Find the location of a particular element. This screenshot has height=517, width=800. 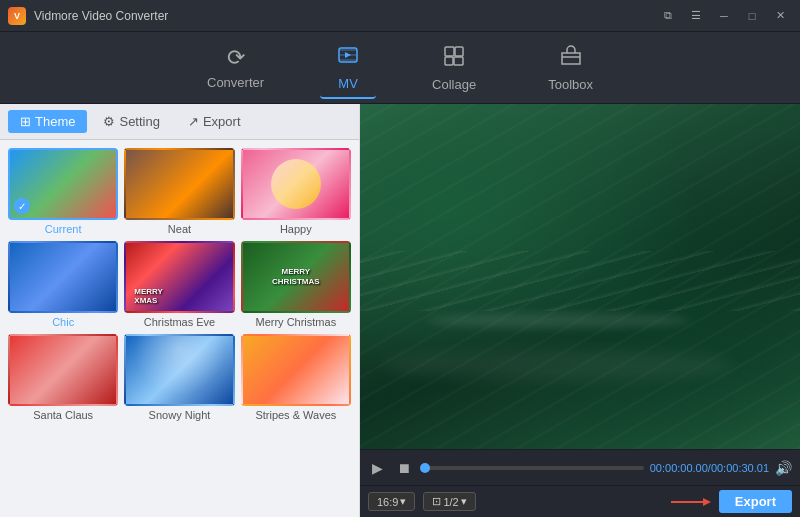

ratio-chevron: ▾ is located at coordinates (403, 502).